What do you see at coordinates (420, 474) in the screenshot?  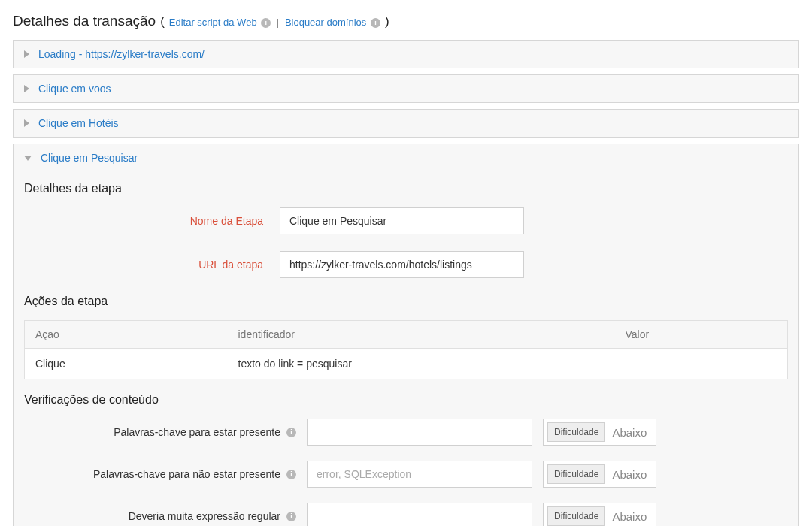 I see `keywords-not-present-input` at bounding box center [420, 474].